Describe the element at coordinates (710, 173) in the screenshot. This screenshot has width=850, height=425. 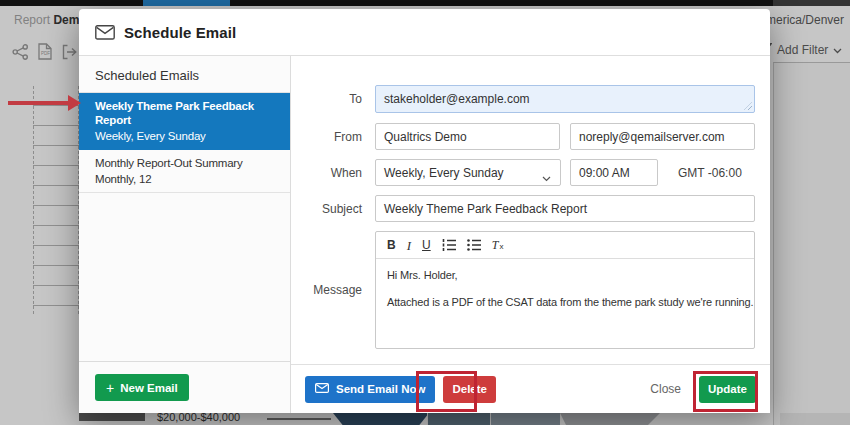
I see `gmt-offset-label: GMT -06:00` at that location.